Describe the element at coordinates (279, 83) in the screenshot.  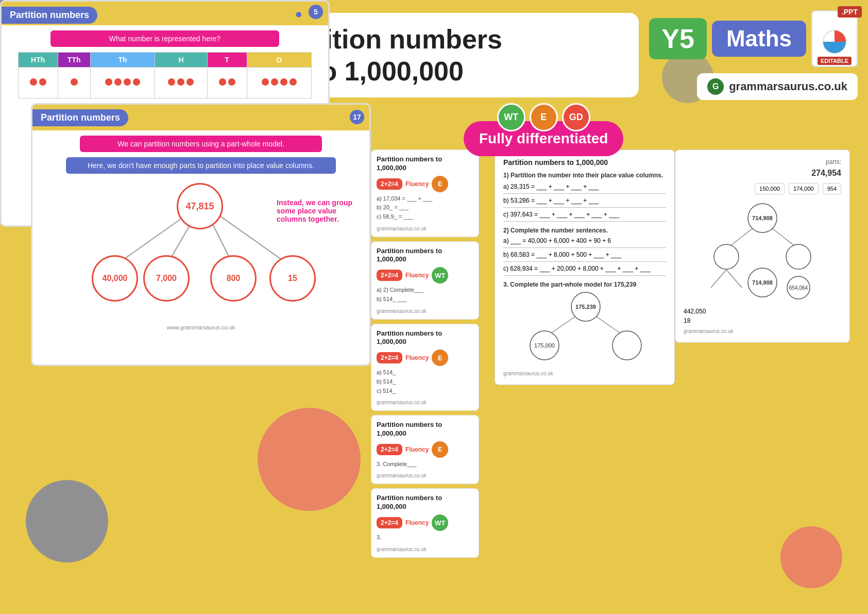
I see `o-cell` at that location.